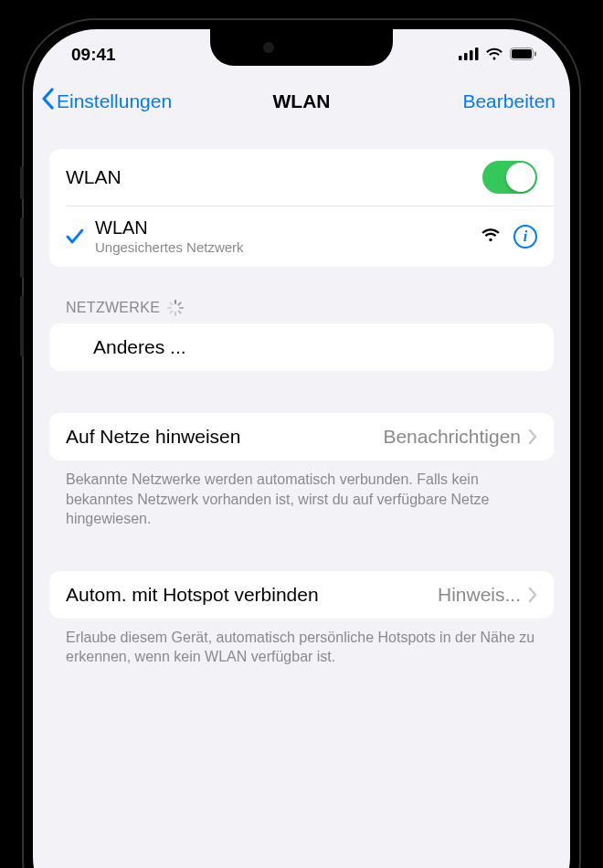 This screenshot has width=603, height=868. I want to click on device-notch, so click(302, 48).